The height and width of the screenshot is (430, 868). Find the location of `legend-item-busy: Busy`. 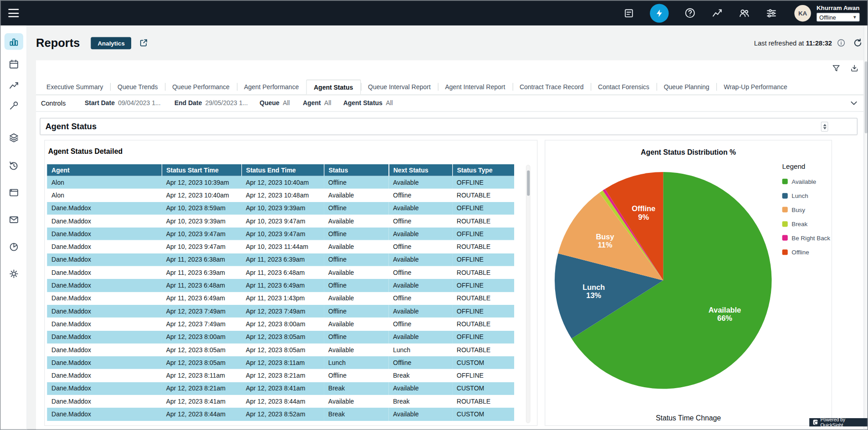

legend-item-busy: Busy is located at coordinates (807, 209).